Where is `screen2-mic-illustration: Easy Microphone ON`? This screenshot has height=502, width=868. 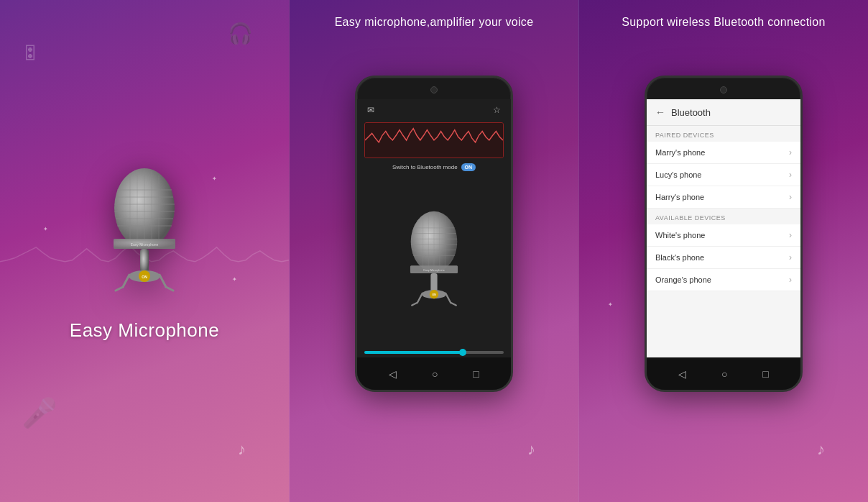 screen2-mic-illustration: Easy Microphone ON is located at coordinates (434, 261).